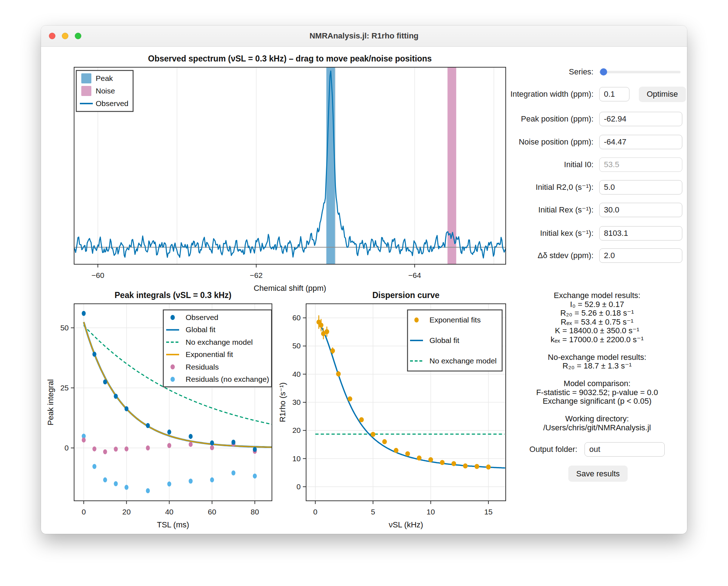  I want to click on legend-label: Exponential fit, so click(209, 354).